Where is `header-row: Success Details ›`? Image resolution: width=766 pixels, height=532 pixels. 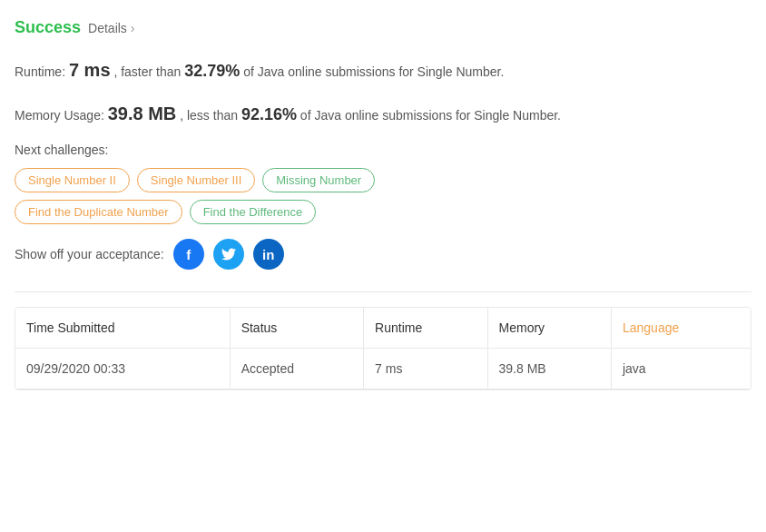 header-row: Success Details › is located at coordinates (383, 27).